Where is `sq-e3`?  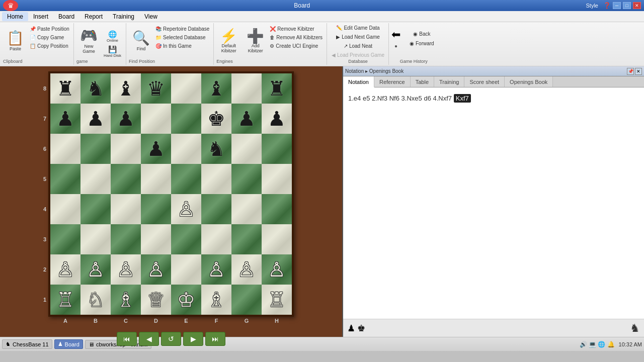
sq-e3 is located at coordinates (186, 239).